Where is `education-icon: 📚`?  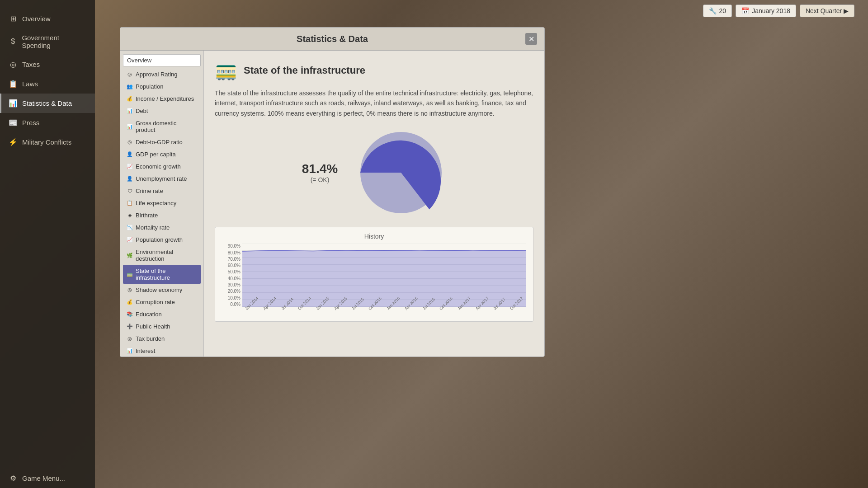 education-icon: 📚 is located at coordinates (130, 314).